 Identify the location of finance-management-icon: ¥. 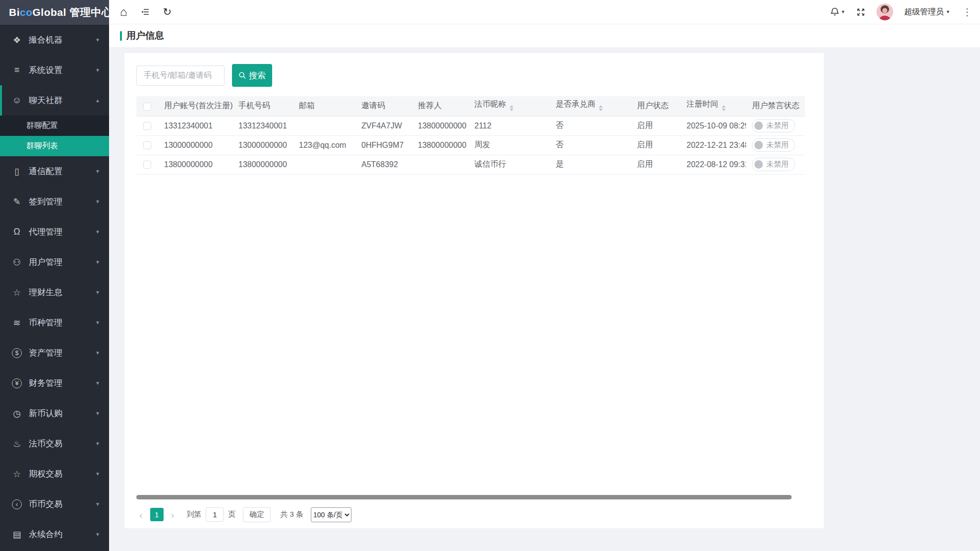
(17, 383).